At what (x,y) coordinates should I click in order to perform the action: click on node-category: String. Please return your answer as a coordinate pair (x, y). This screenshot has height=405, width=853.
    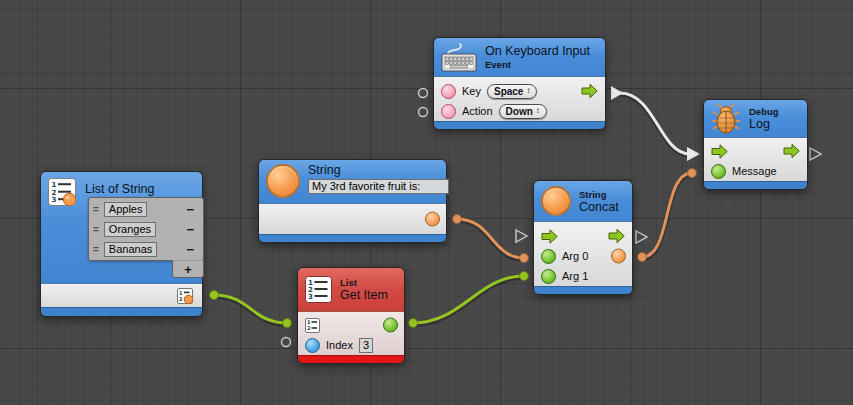
    Looking at the image, I should click on (599, 194).